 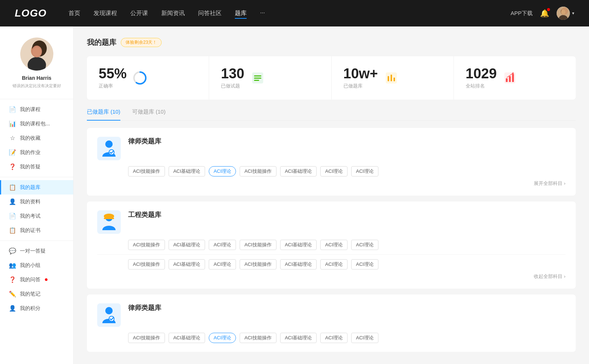 What do you see at coordinates (233, 86) in the screenshot?
I see `done-questions-label: 已做试题` at bounding box center [233, 86].